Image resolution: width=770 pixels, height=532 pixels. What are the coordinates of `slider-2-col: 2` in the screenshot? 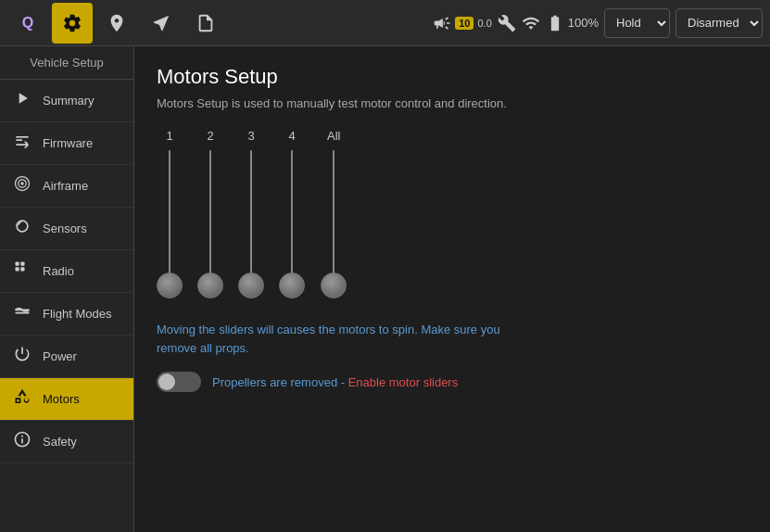 It's located at (210, 213).